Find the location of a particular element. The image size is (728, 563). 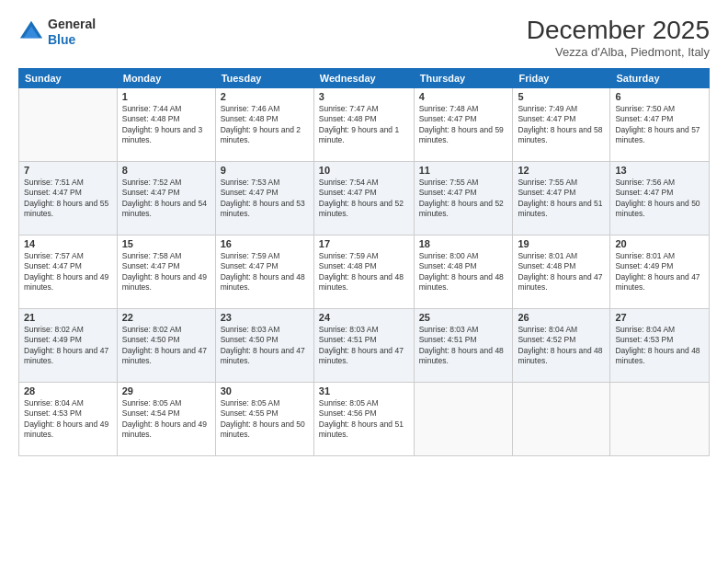

logo-text: General Blue is located at coordinates (72, 32).